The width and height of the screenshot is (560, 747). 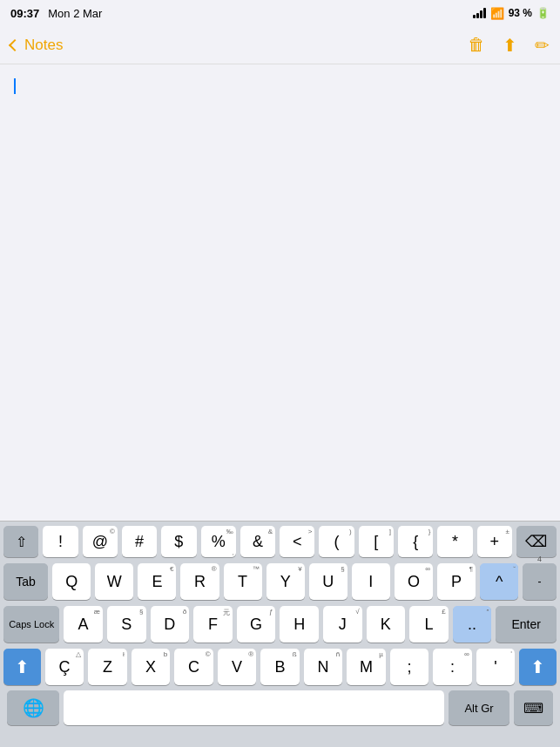 What do you see at coordinates (280, 667) in the screenshot?
I see `key-b: ßB` at bounding box center [280, 667].